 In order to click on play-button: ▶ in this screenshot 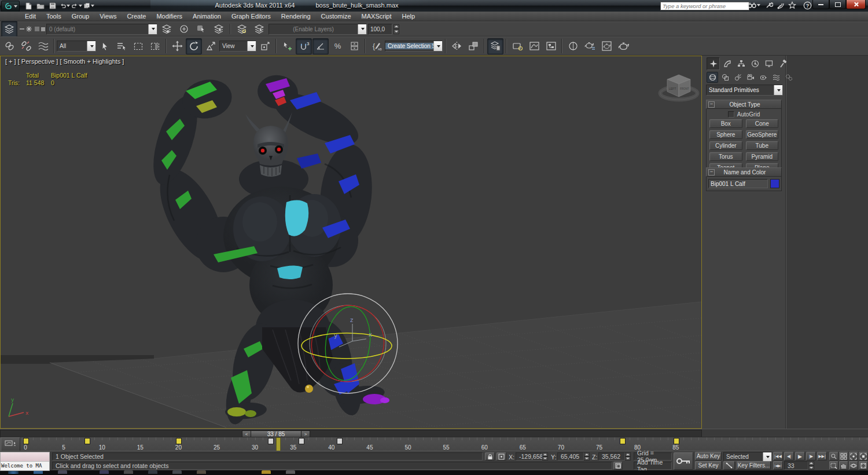, I will do `click(800, 456)`.